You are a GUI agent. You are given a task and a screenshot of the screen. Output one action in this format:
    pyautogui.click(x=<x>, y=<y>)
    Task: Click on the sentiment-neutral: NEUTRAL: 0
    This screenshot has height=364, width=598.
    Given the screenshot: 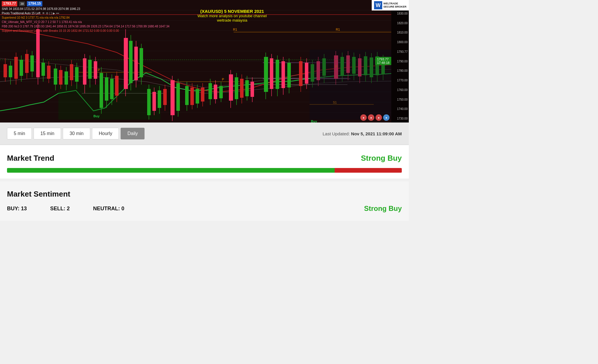 What is the action you would take?
    pyautogui.click(x=109, y=209)
    